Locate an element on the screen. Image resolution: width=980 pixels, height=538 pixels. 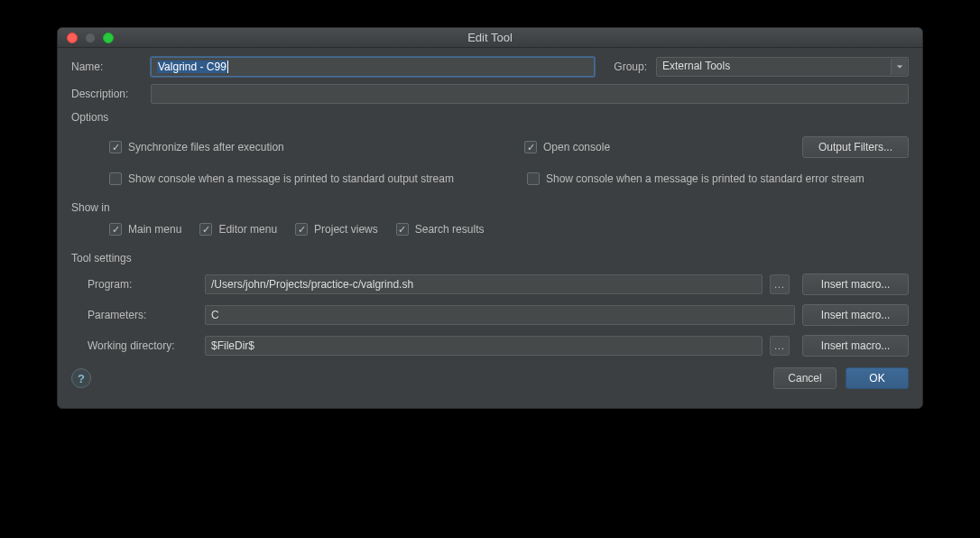
description-input is located at coordinates (530, 94).